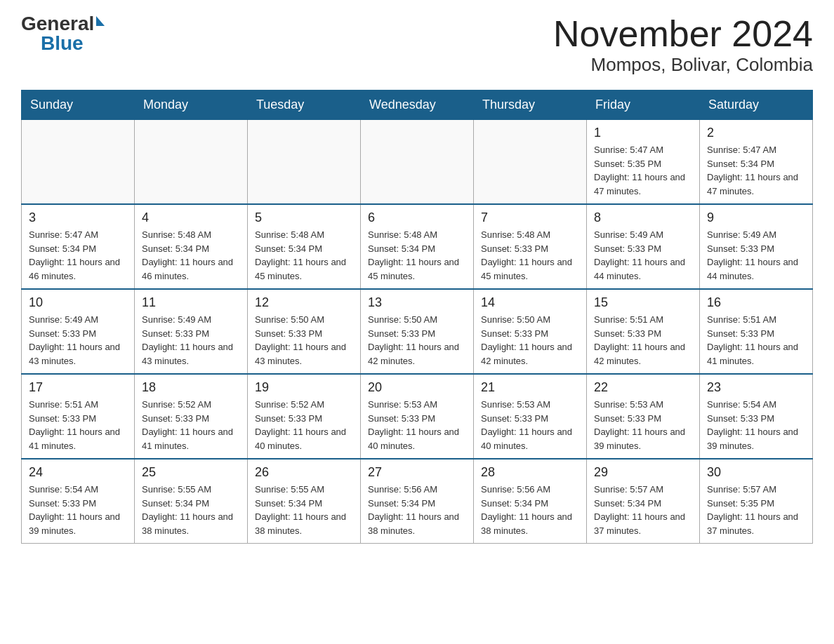 Image resolution: width=834 pixels, height=644 pixels. I want to click on logo-triangle-icon, so click(100, 21).